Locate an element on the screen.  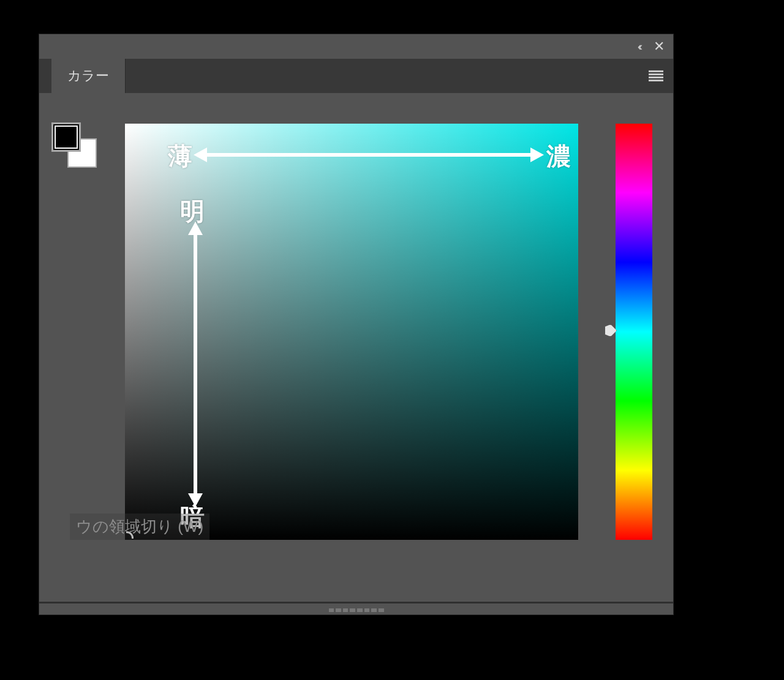
tab-color: カラー is located at coordinates (88, 76).